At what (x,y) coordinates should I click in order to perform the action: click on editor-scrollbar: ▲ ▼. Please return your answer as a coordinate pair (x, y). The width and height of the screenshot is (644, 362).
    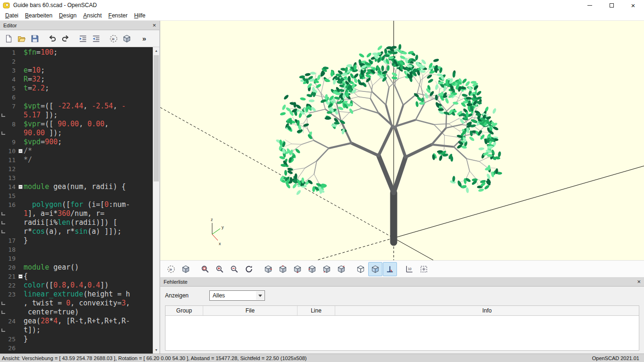
    Looking at the image, I should click on (156, 200).